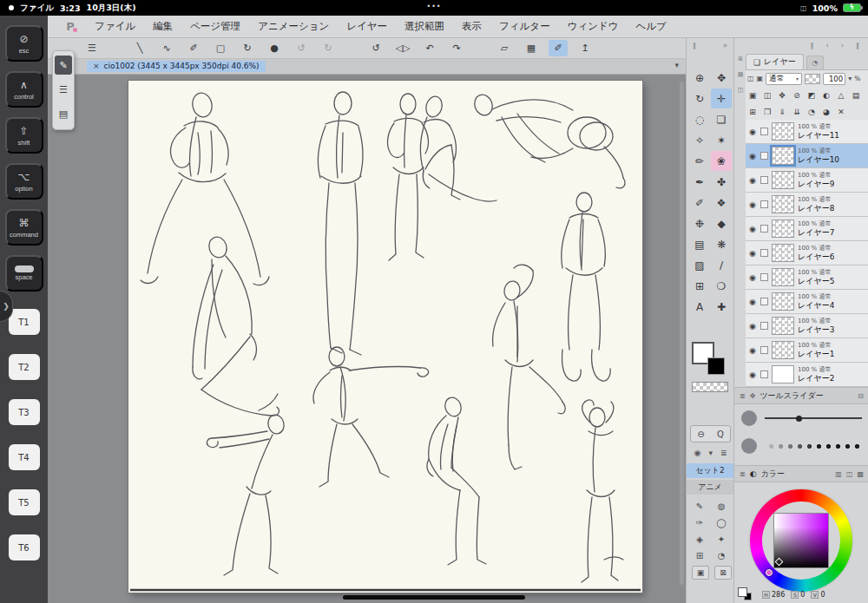 The height and width of the screenshot is (603, 868). What do you see at coordinates (24, 457) in the screenshot?
I see `shortcut-key: T4` at bounding box center [24, 457].